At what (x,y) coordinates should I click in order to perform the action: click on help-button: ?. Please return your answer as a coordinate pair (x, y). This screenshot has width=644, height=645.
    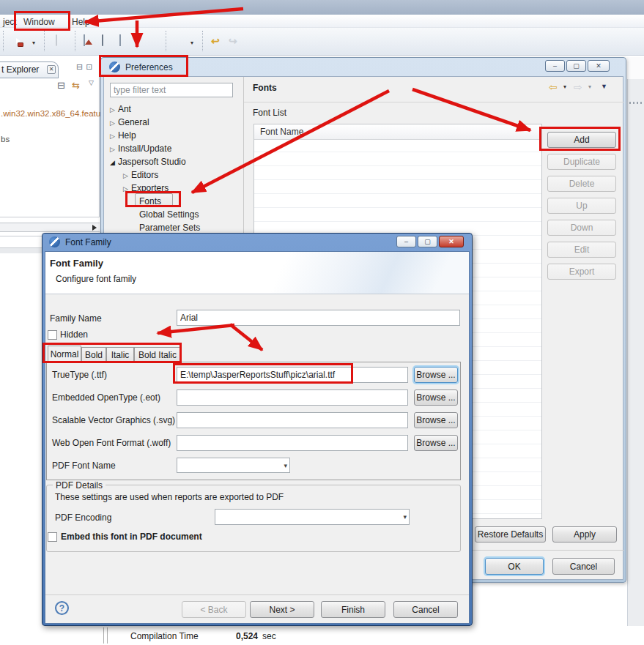
    Looking at the image, I should click on (62, 608).